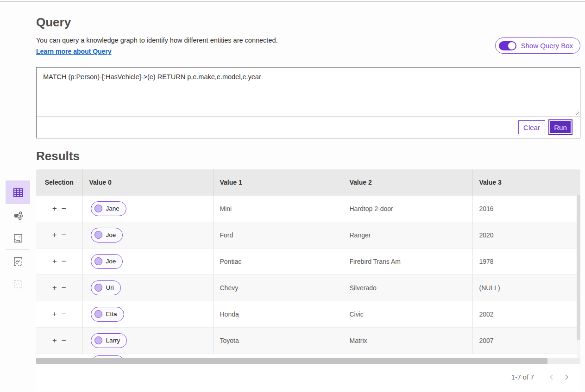  What do you see at coordinates (293, 1) in the screenshot?
I see `top-divider` at bounding box center [293, 1].